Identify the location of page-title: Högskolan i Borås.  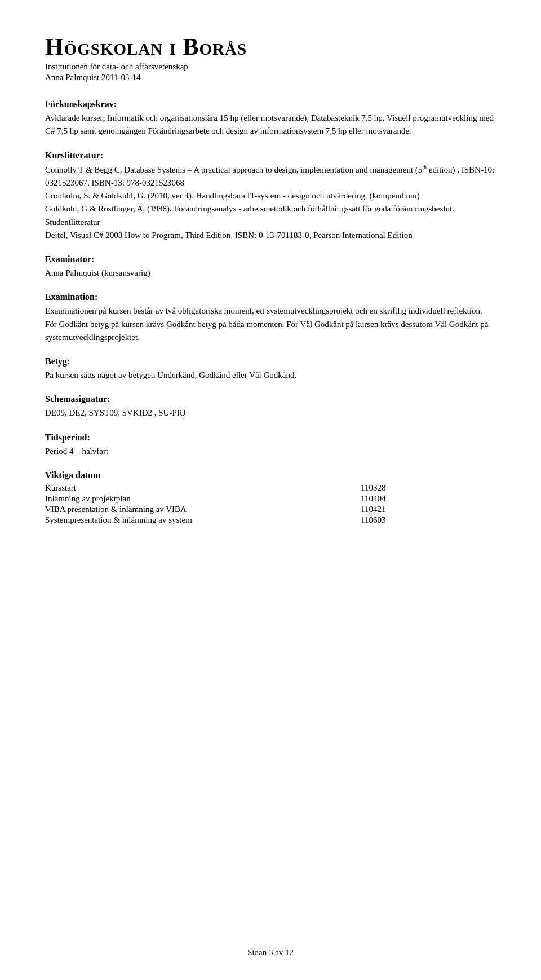
(270, 47).